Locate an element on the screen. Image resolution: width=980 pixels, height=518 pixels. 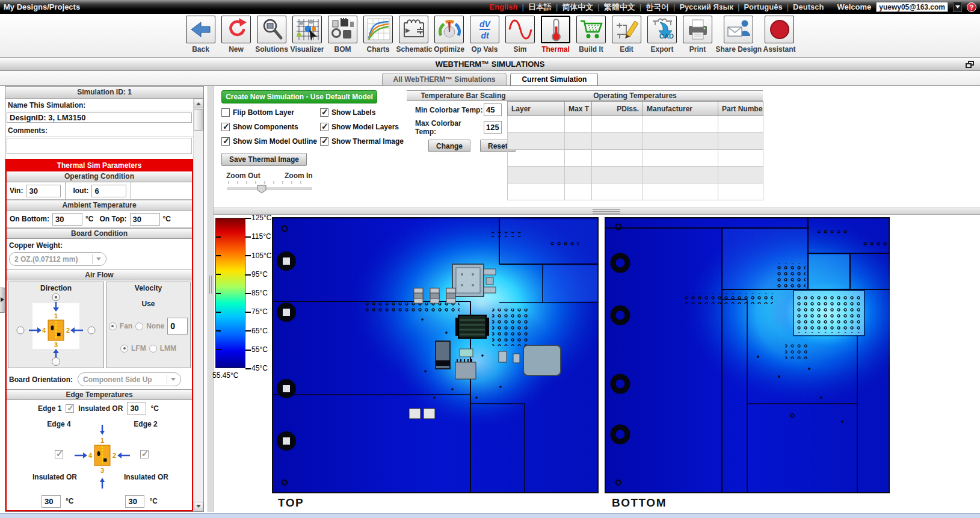
edge4-temp-input is located at coordinates (51, 502).